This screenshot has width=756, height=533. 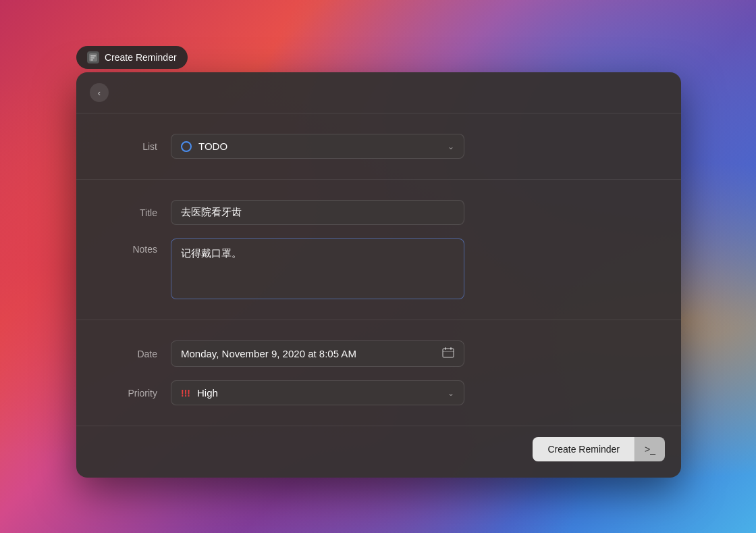 What do you see at coordinates (317, 146) in the screenshot?
I see `list-select-wrapper: TODO ⌄` at bounding box center [317, 146].